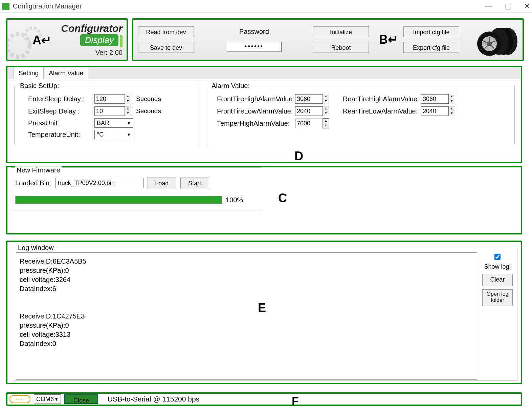 Image resolution: width=532 pixels, height=412 pixels. What do you see at coordinates (47, 399) in the screenshot?
I see `com-port-select: COM6 ▼` at bounding box center [47, 399].